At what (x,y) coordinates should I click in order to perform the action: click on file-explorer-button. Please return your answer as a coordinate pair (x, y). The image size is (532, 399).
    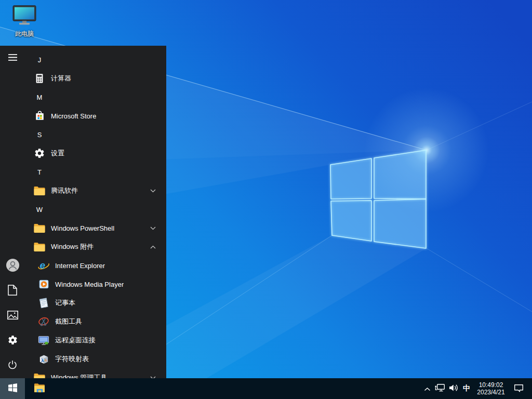
    Looking at the image, I should click on (39, 389).